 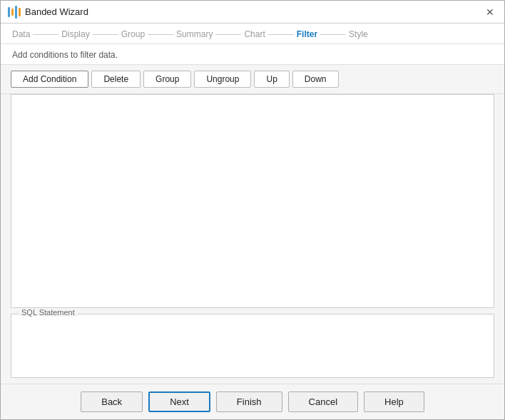 I want to click on title-bar: Banded Wizard ✕, so click(x=252, y=12).